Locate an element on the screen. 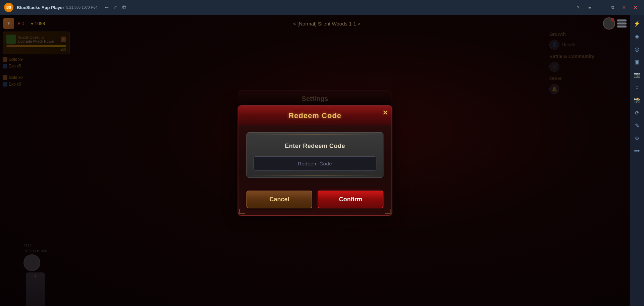 The width and height of the screenshot is (644, 306). titlebar-nav: ← ⌂ ⧉ is located at coordinates (115, 7).